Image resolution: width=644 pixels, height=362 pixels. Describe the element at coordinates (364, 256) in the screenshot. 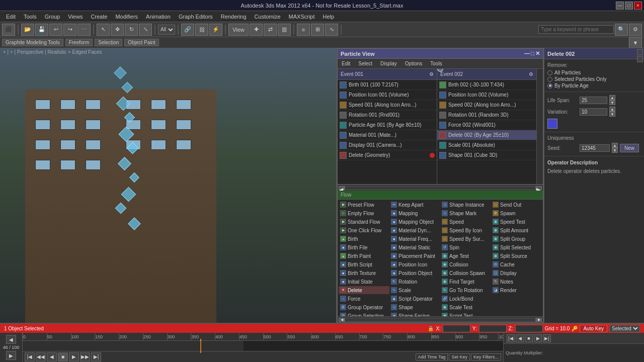

I see `op-birth-paint: ● Birth Paint` at that location.